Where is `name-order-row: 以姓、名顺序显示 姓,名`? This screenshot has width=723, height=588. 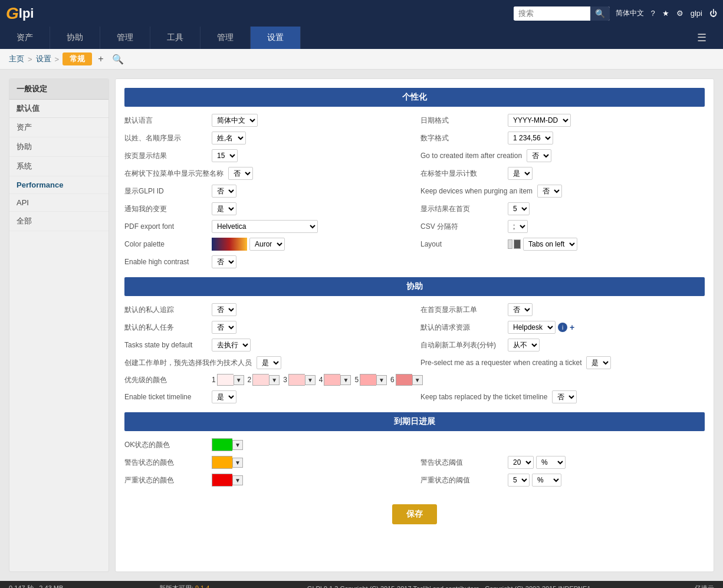 name-order-row: 以姓、名顺序显示 姓,名 is located at coordinates (267, 138).